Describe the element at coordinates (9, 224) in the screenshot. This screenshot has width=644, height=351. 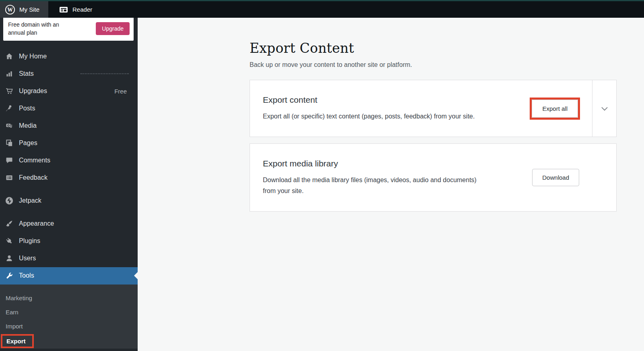
I see `brush-icon` at that location.